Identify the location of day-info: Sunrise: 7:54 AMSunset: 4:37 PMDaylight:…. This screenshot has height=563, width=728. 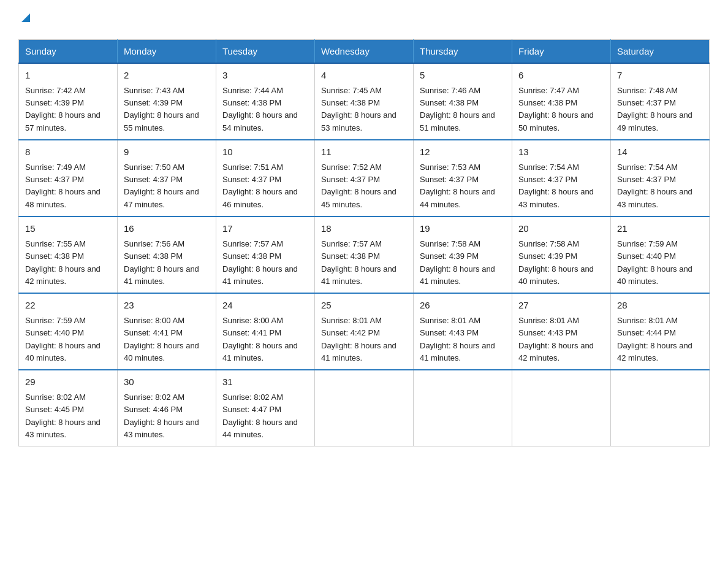
(660, 186).